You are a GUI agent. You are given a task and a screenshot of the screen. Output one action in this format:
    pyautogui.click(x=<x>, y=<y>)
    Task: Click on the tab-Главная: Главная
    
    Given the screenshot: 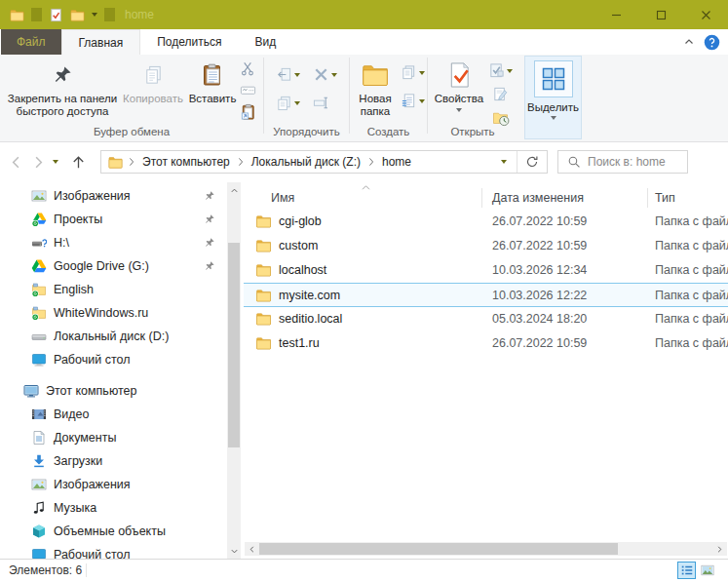 What is the action you would take?
    pyautogui.click(x=101, y=42)
    